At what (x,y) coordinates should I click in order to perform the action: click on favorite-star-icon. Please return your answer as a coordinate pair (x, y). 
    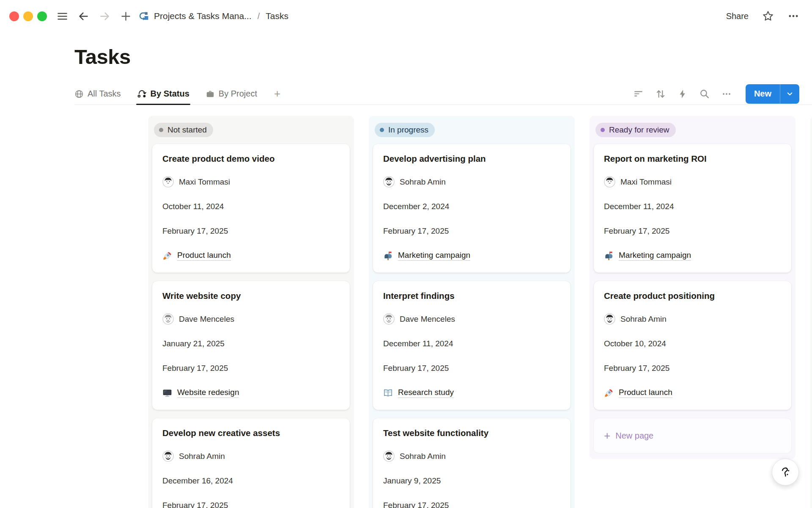
    Looking at the image, I should click on (768, 16).